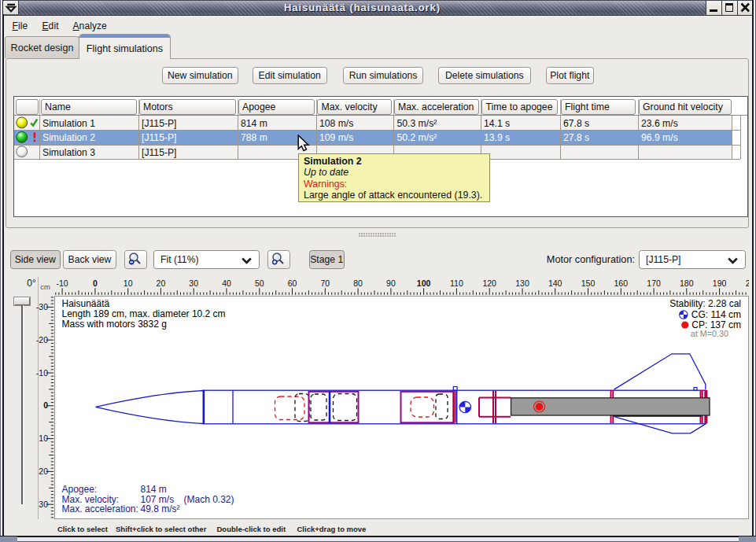 This screenshot has height=542, width=756. What do you see at coordinates (522, 283) in the screenshot?
I see `svg-text: 130` at bounding box center [522, 283].